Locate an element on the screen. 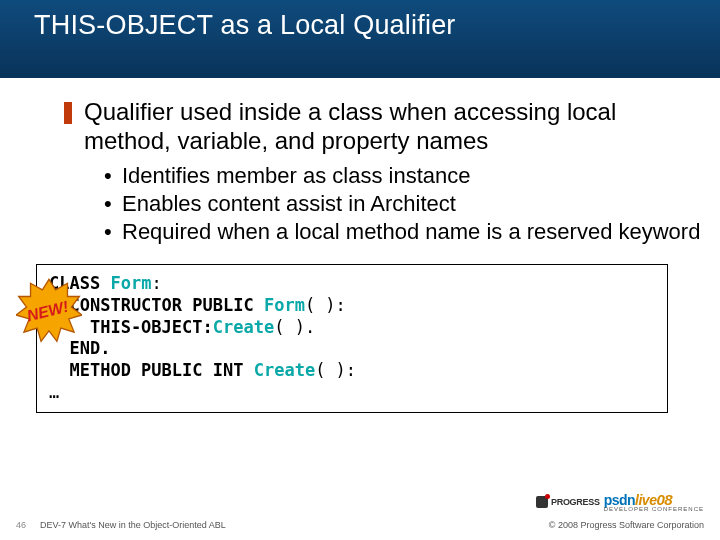 The height and width of the screenshot is (540, 720). main-bullet-text: Qualifier used inside a class when acces… is located at coordinates (394, 127).